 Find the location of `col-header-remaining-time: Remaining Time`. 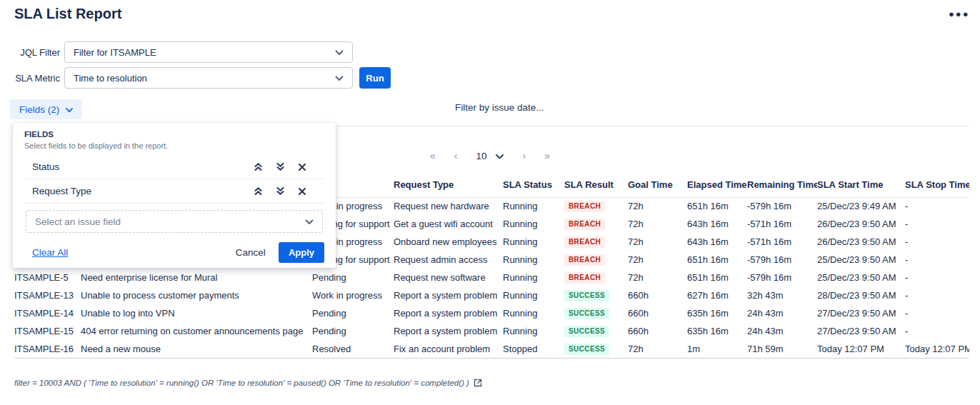

col-header-remaining-time: Remaining Time is located at coordinates (782, 187).